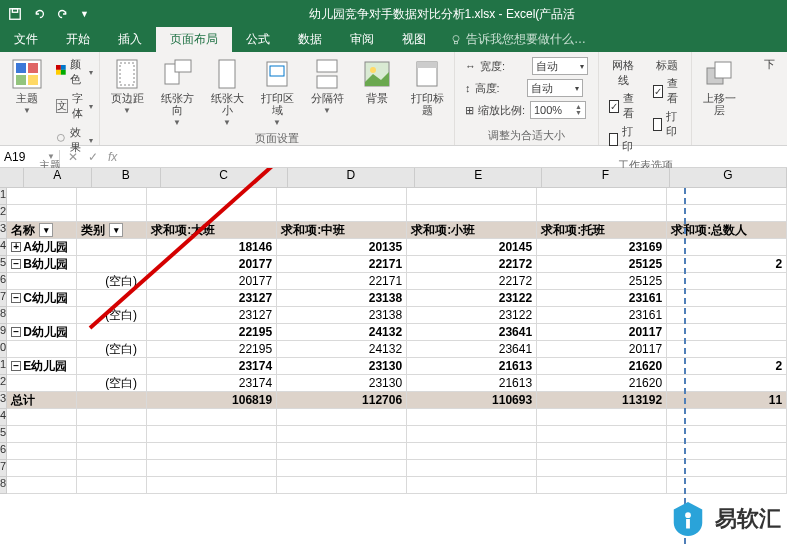 The height and width of the screenshot is (544, 787). I want to click on tell-me-label: 告诉我您想要做什么…, so click(526, 40).